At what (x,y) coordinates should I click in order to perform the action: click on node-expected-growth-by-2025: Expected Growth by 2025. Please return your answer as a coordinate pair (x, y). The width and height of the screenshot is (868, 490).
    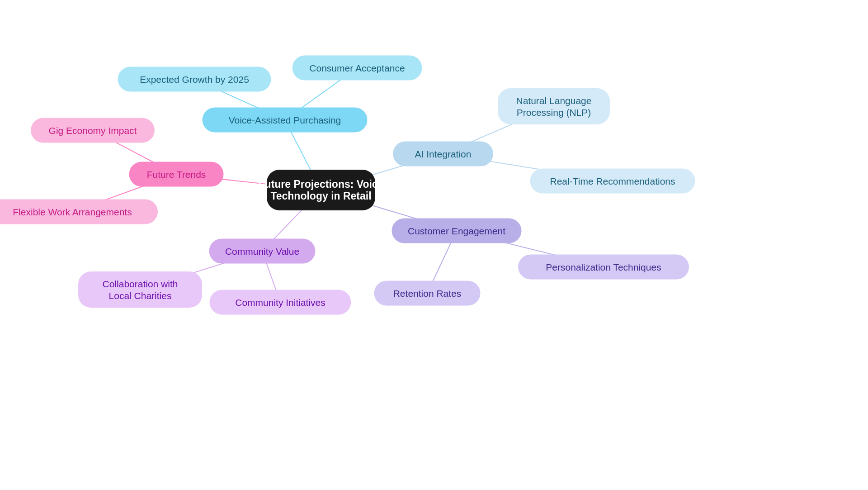
    Looking at the image, I should click on (194, 80).